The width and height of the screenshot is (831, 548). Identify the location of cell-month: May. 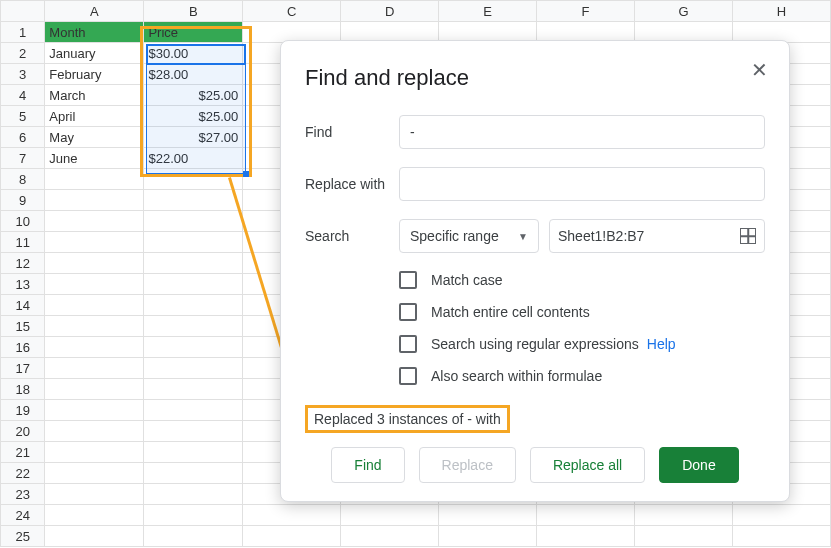
(94, 138).